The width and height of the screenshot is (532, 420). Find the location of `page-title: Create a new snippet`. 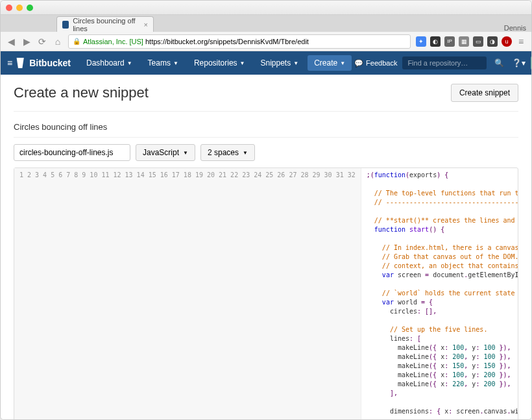

page-title: Create a new snippet is located at coordinates (81, 93).